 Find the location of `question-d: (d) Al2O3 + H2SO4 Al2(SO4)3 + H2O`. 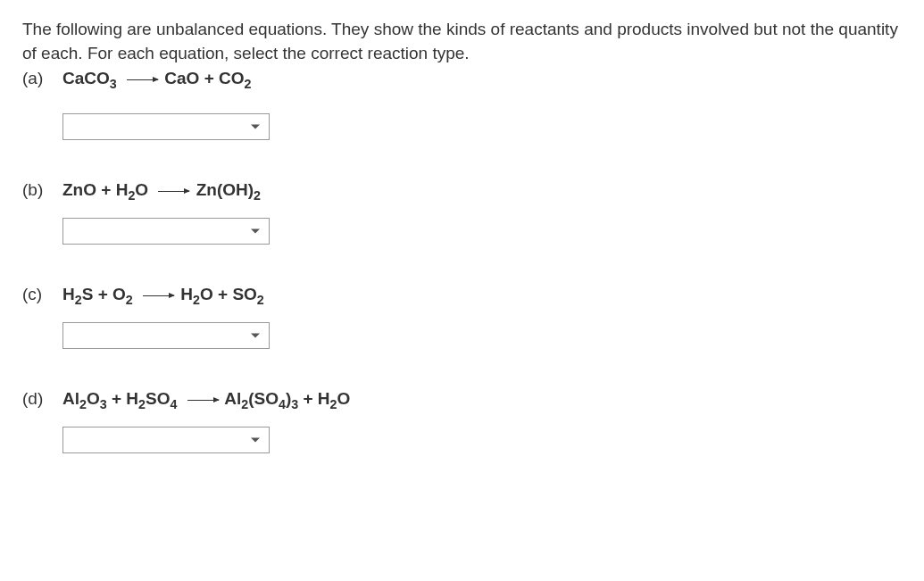

question-d: (d) Al2O3 + H2SO4 Al2(SO4)3 + H2O is located at coordinates (462, 421).